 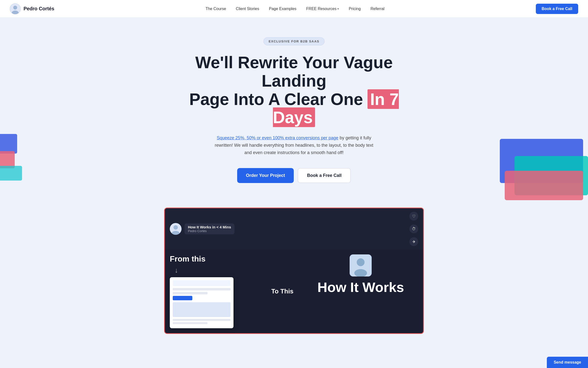 I want to click on brand-name: Pedro Cortés, so click(x=39, y=9).